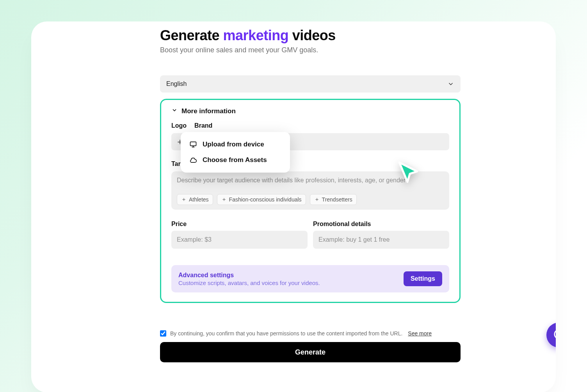 The image size is (587, 392). What do you see at coordinates (310, 333) in the screenshot?
I see `consent-row: By continuing, you confirm that you have…` at bounding box center [310, 333].